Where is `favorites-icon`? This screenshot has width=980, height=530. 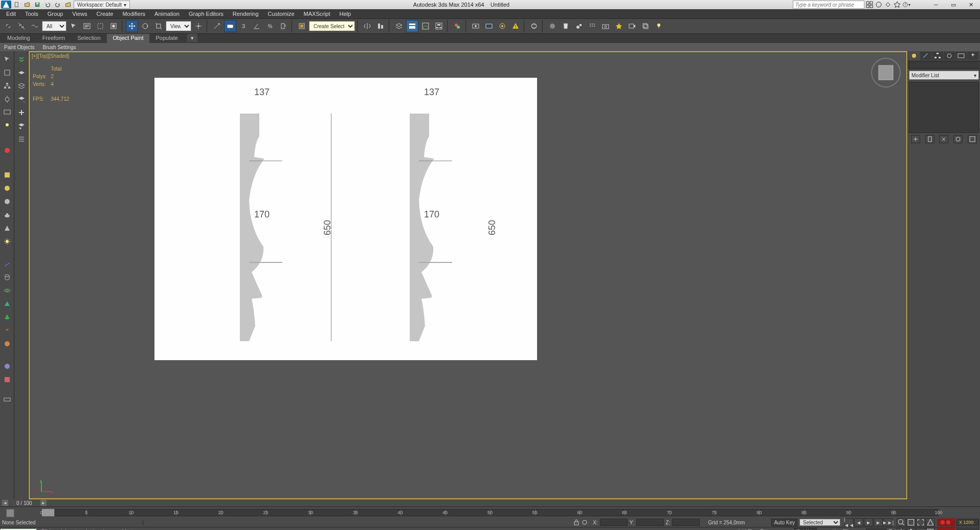 favorites-icon is located at coordinates (897, 5).